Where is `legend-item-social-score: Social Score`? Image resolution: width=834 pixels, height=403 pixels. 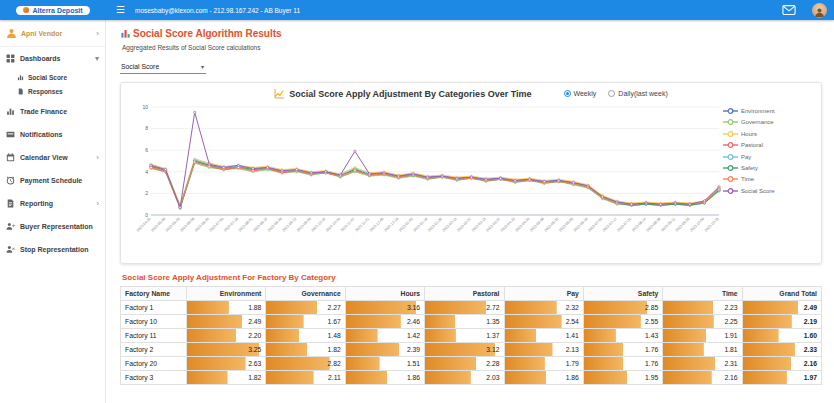 legend-item-social-score: Social Score is located at coordinates (763, 191).